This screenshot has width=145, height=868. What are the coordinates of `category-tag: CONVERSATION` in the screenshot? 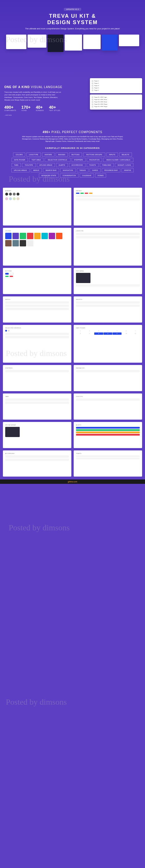 It's located at (69, 176).